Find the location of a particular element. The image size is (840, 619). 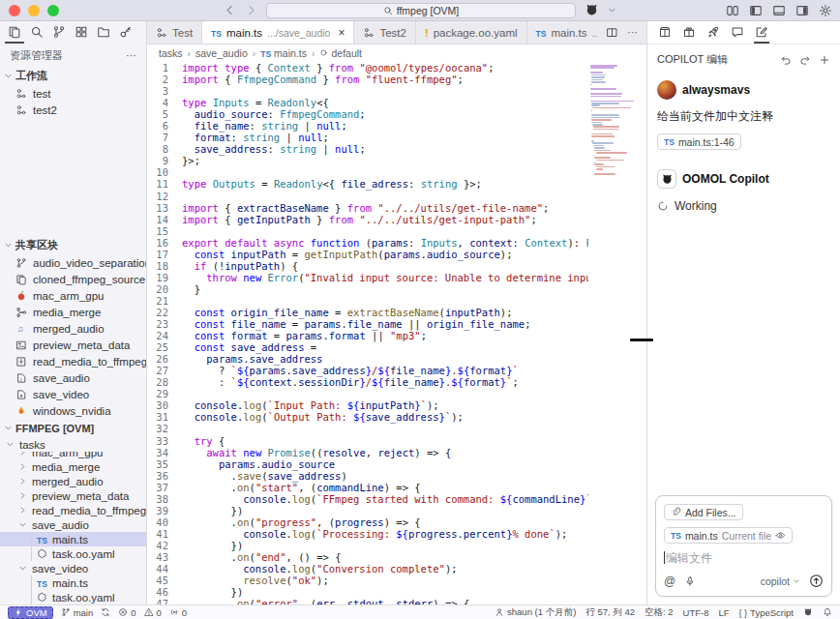

toggle-right-sidebar-button is located at coordinates (802, 11).